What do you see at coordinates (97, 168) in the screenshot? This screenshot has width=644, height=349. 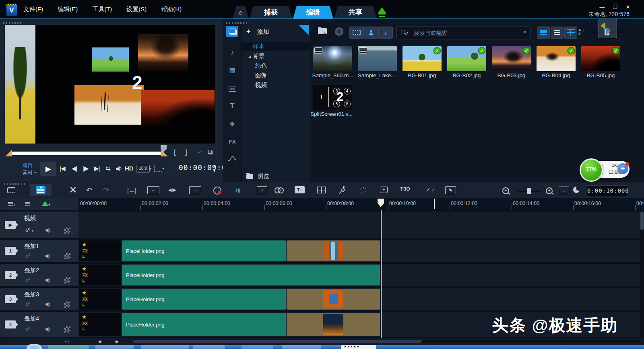 I see `skip-end-icon: ▶|` at bounding box center [97, 168].